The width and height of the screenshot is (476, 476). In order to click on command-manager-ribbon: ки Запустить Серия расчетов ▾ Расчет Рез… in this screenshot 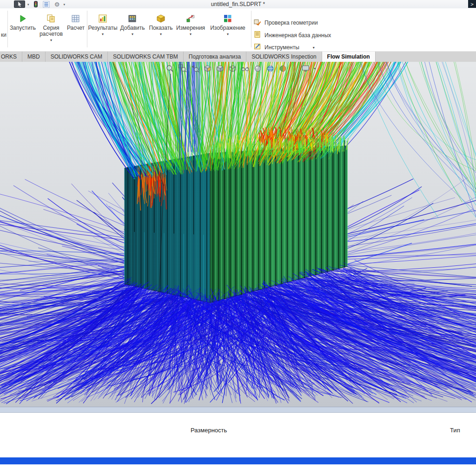, I will do `click(238, 30)`.